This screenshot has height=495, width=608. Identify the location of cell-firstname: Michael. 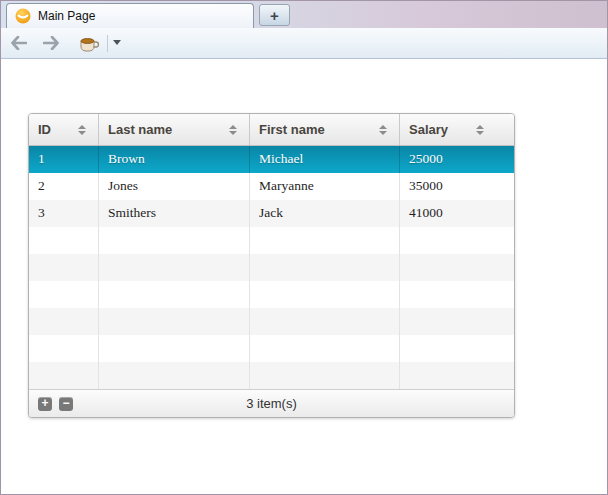
(325, 160).